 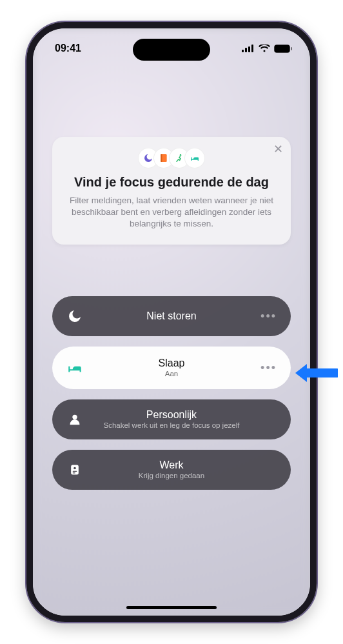 I want to click on focus-label: Niet storen, so click(x=172, y=316).